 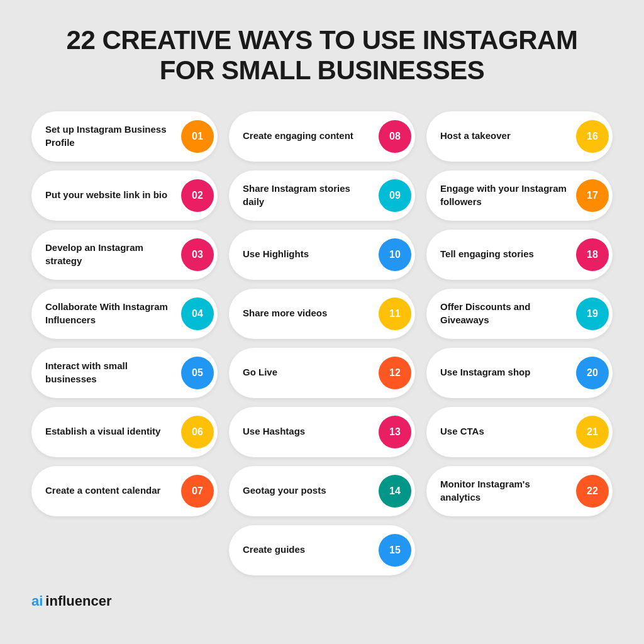 What do you see at coordinates (78, 601) in the screenshot?
I see `logo-influencer: influencer` at bounding box center [78, 601].